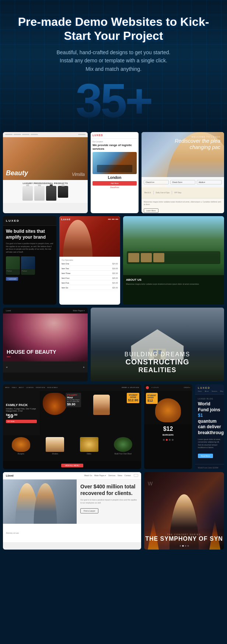  Describe the element at coordinates (151, 211) in the screenshot. I see `luxed-more-btn: Learn More` at that location.